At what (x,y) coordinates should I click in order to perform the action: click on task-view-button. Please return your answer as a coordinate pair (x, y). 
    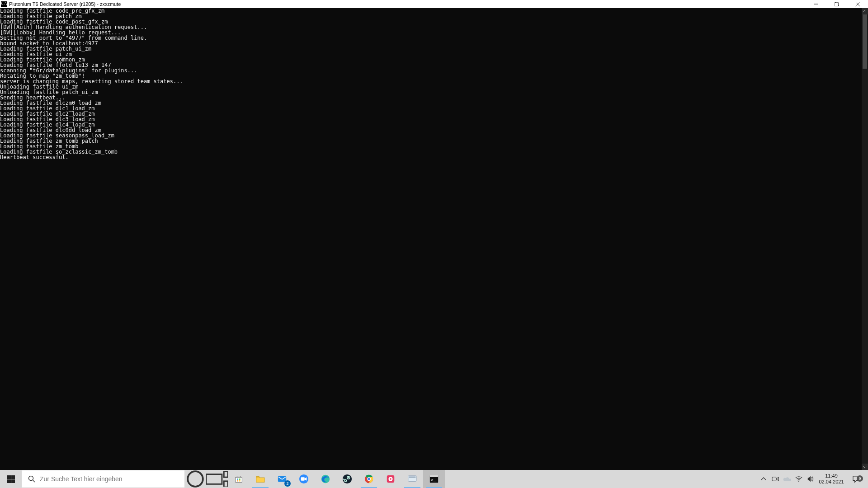
    Looking at the image, I should click on (217, 479).